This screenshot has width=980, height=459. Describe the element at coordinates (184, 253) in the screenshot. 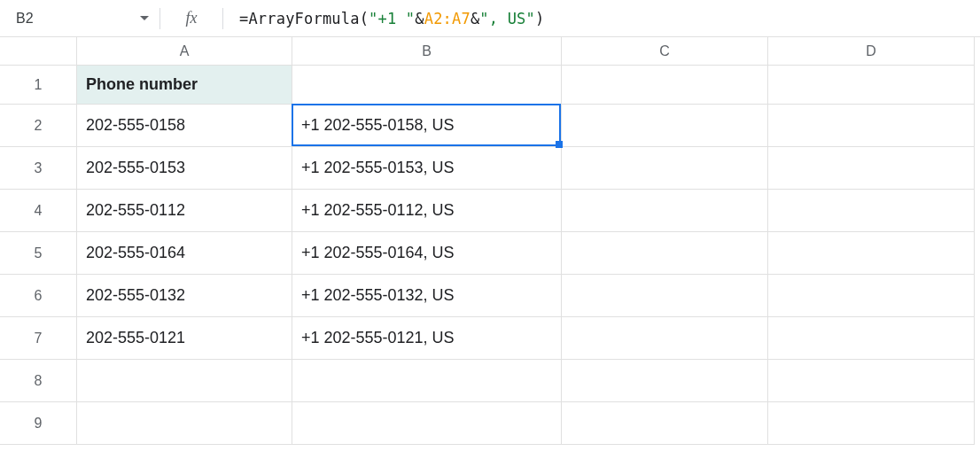

I see `cell-A5: 202-555-0164` at that location.